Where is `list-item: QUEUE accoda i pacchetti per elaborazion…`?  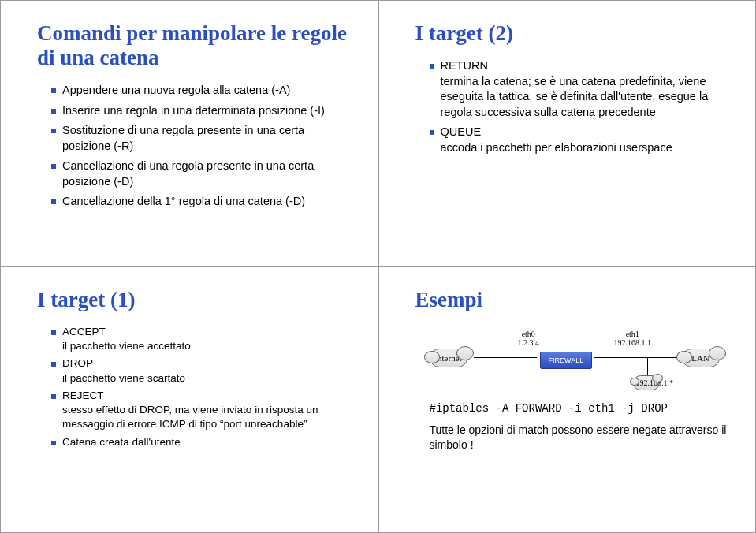
list-item: QUEUE accoda i pacchetti per elaborazion… is located at coordinates (579, 140).